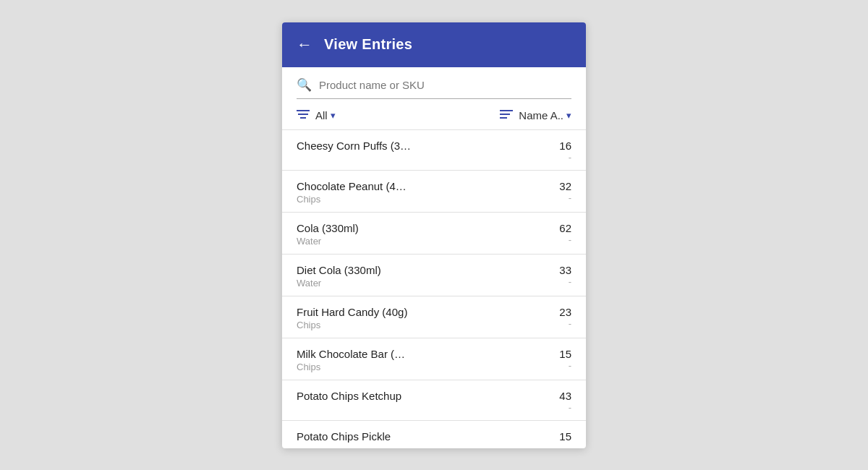 The image size is (868, 470). What do you see at coordinates (321, 116) in the screenshot?
I see `filter-label: All` at bounding box center [321, 116].